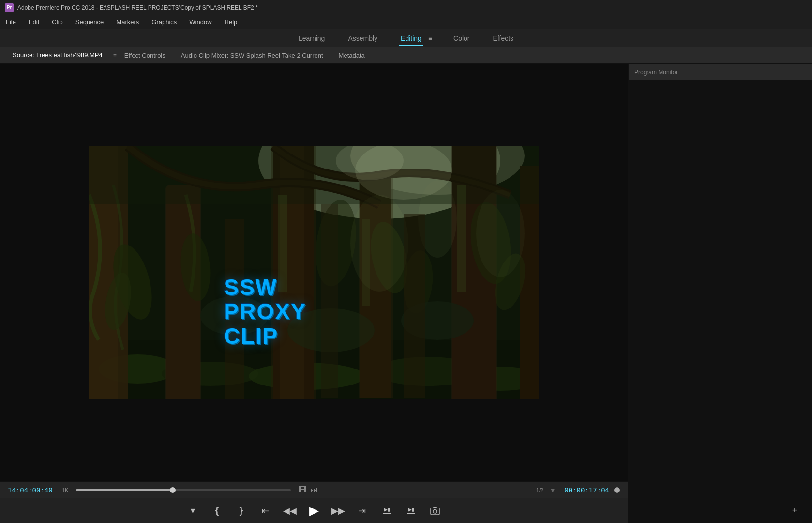  What do you see at coordinates (265, 312) in the screenshot?
I see `proxy-line-2: PROXY` at bounding box center [265, 312].